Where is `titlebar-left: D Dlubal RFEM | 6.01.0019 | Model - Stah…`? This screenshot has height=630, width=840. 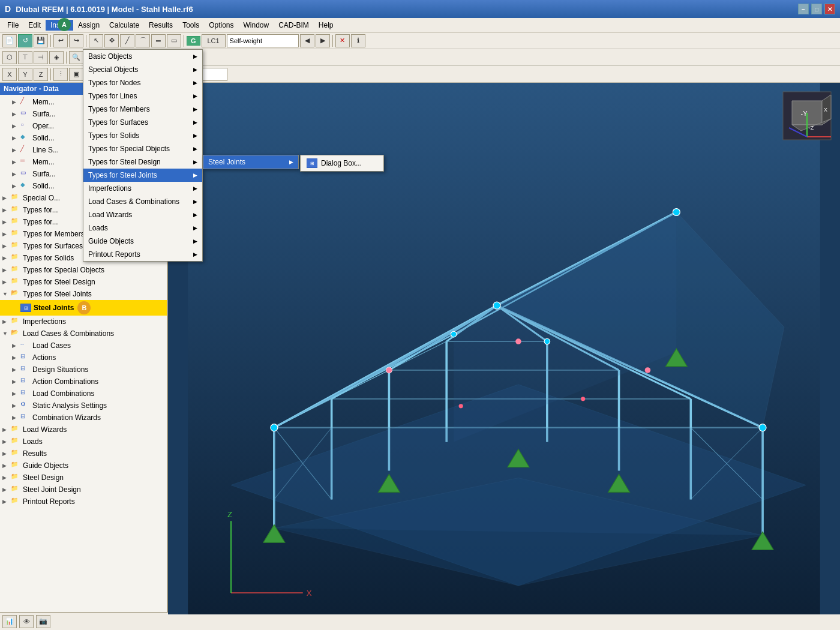
titlebar-left: D Dlubal RFEM | 6.01.0019 | Model - Stah… is located at coordinates (99, 9).